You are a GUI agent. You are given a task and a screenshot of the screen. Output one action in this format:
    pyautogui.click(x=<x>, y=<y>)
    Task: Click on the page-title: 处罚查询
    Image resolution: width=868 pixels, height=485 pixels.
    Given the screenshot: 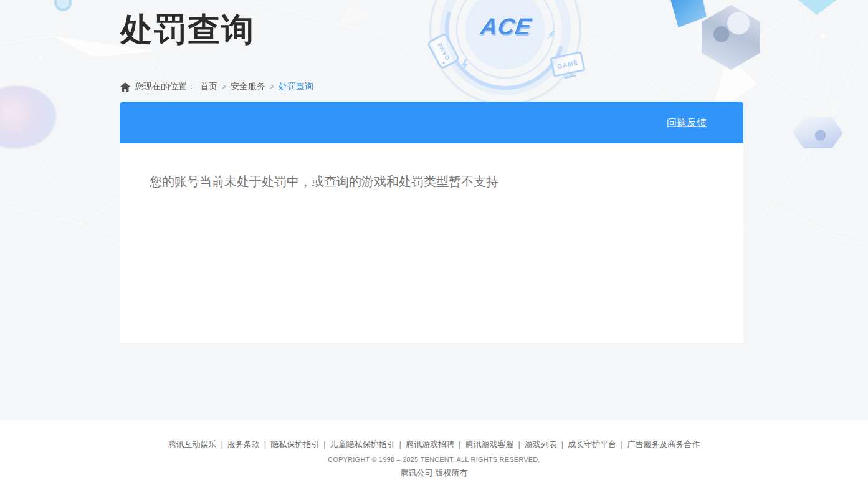 What is the action you would take?
    pyautogui.click(x=188, y=30)
    